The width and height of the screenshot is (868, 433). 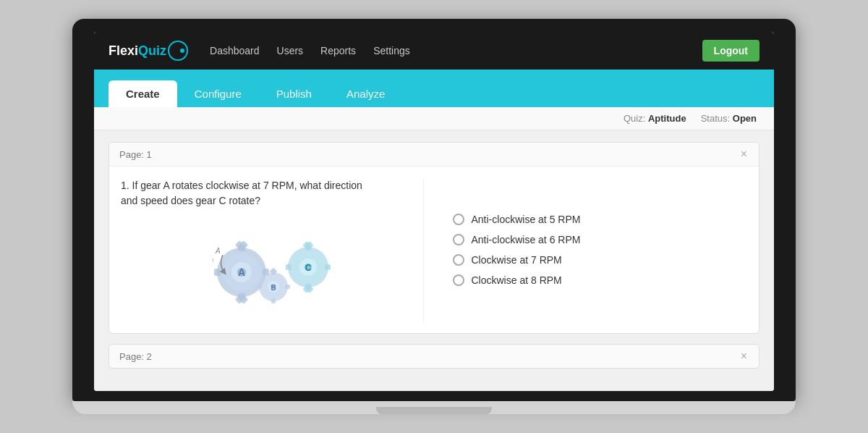 I want to click on logo: FlexiQuiz, so click(x=148, y=51).